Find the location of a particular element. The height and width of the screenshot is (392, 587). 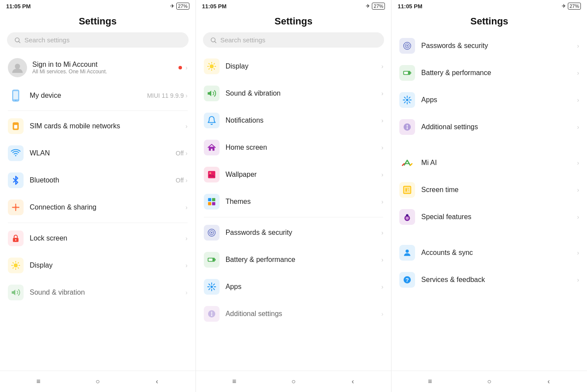

setting-text: Apps is located at coordinates (304, 287).